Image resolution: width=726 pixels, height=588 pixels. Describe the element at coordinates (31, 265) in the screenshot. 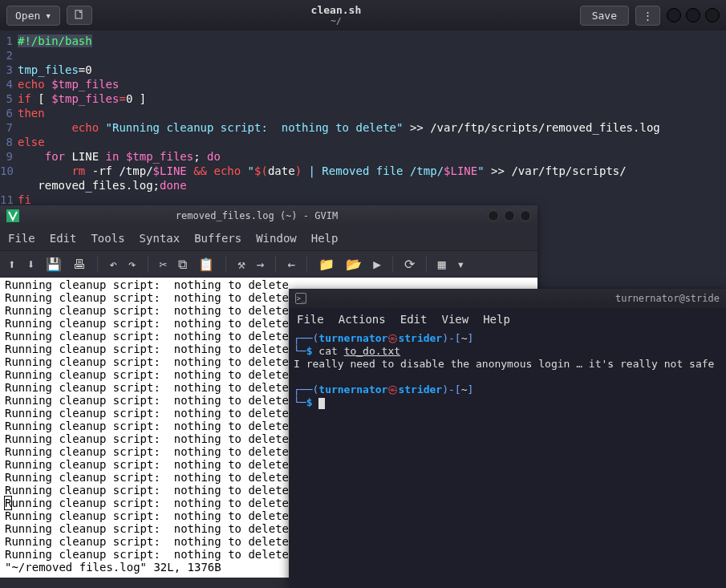

I see `save-icon: ⬇` at that location.